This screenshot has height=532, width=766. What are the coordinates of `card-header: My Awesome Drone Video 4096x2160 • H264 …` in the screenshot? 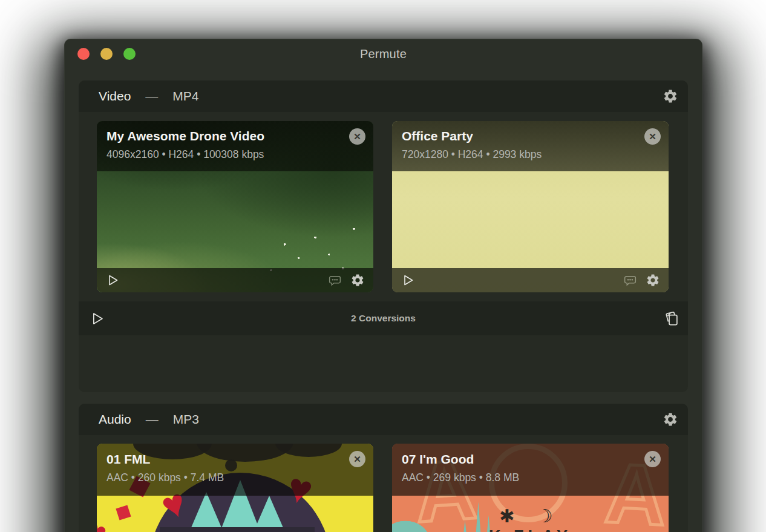 It's located at (235, 146).